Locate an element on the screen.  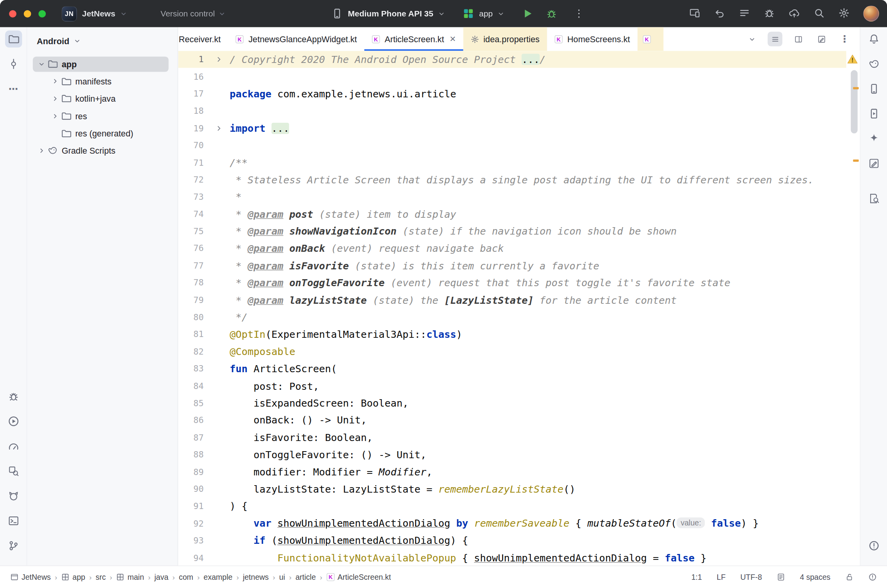
tree-item-res: res is located at coordinates (102, 116).